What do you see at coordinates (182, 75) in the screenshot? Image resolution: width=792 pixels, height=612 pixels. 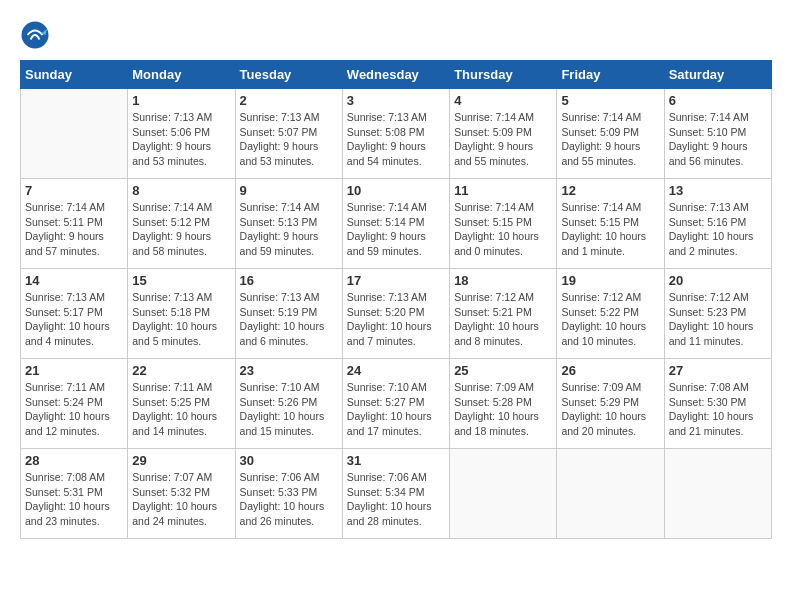 I see `weekday-header-monday: Monday` at bounding box center [182, 75].